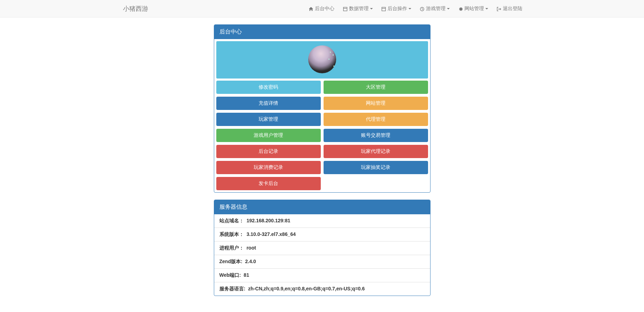 The height and width of the screenshot is (312, 644). I want to click on server-lang-value: zh-CN,zh;q=0.9,en;q=0.8,en-GB;q=0.7,en-U…, so click(306, 289).